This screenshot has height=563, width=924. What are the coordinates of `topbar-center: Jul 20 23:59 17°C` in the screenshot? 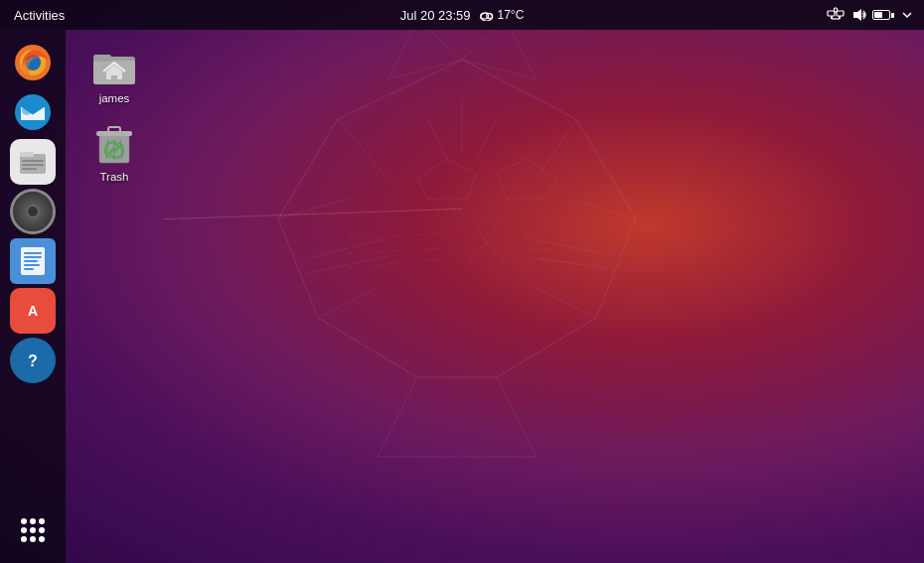 It's located at (463, 16).